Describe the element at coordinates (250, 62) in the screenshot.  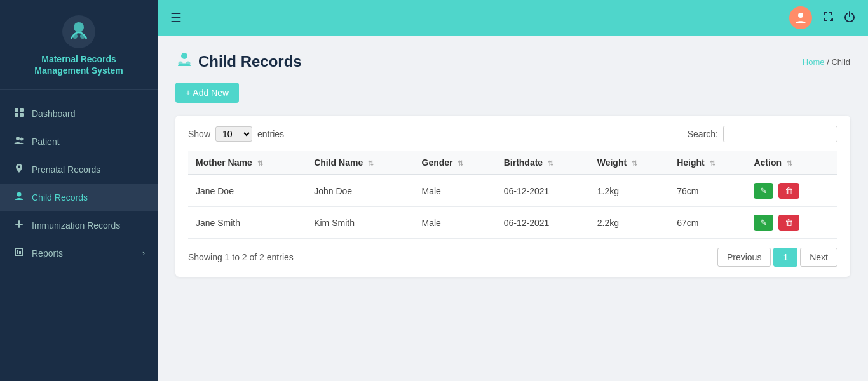
I see `page-title-text: Child Records` at that location.